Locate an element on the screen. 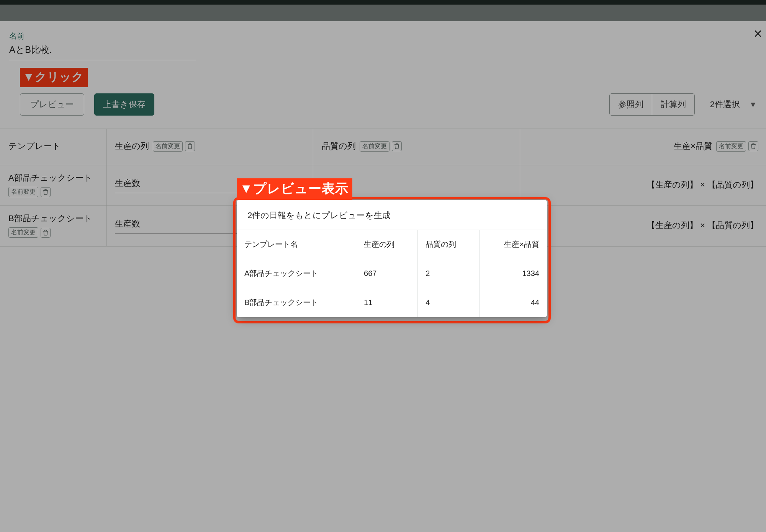 The width and height of the screenshot is (766, 532). template-row-a-name: A部品チェックシート 名前変更 is located at coordinates (53, 186).